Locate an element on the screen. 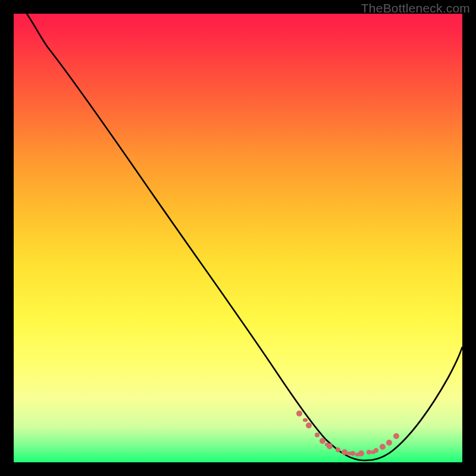  optimal-markers is located at coordinates (347, 433).